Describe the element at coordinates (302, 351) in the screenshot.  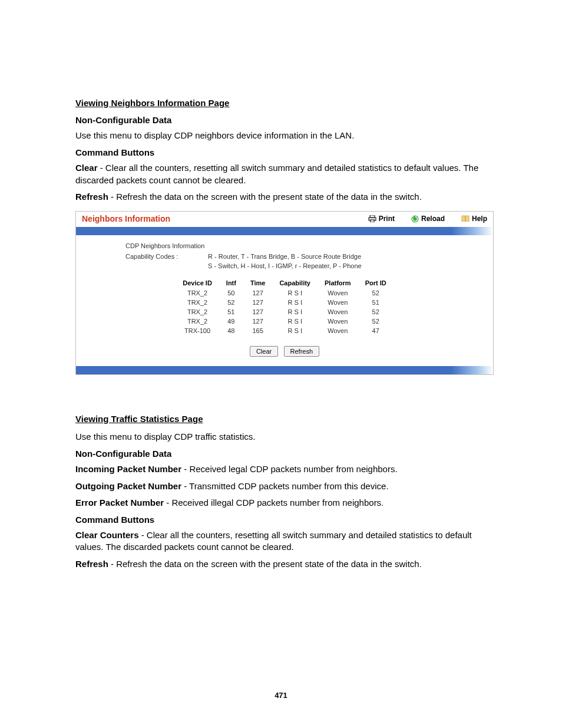
I see `refresh-button: Refresh` at that location.